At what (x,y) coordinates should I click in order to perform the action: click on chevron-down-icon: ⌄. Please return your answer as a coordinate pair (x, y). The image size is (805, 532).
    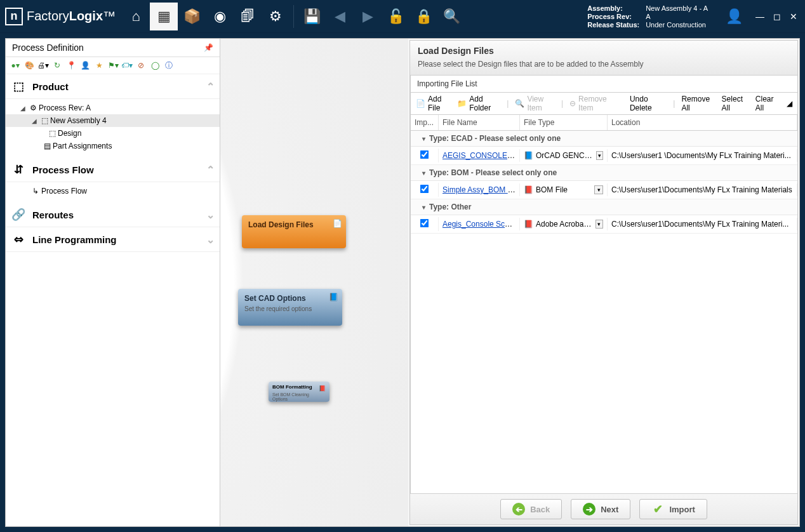
    Looking at the image, I should click on (211, 240).